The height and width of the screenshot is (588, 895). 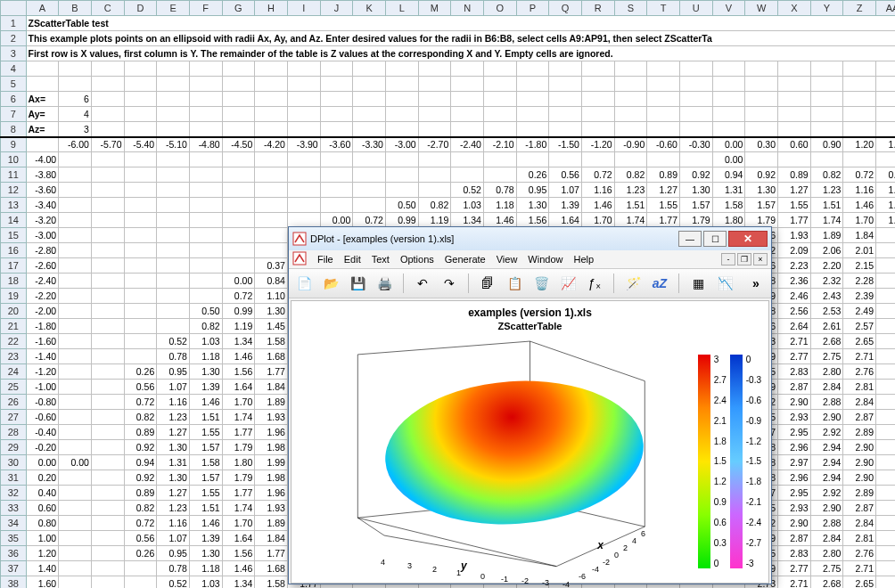 What do you see at coordinates (827, 9) in the screenshot?
I see `col-header: Y` at bounding box center [827, 9].